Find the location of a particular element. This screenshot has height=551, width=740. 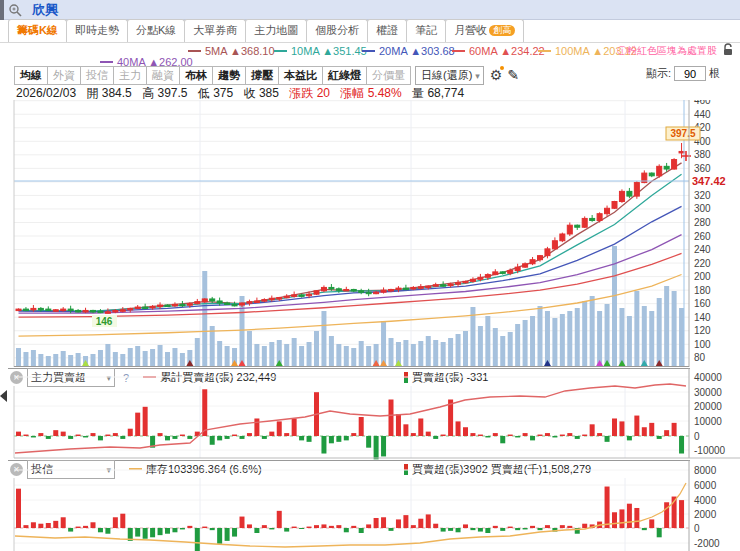

tab-branch-kline: 分點K線 is located at coordinates (156, 30).